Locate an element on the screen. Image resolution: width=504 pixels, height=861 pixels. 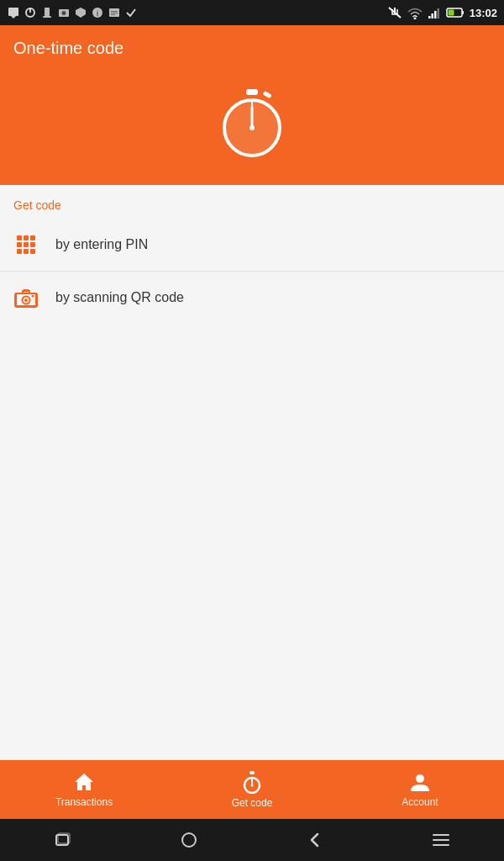
mute-icon is located at coordinates (395, 13).